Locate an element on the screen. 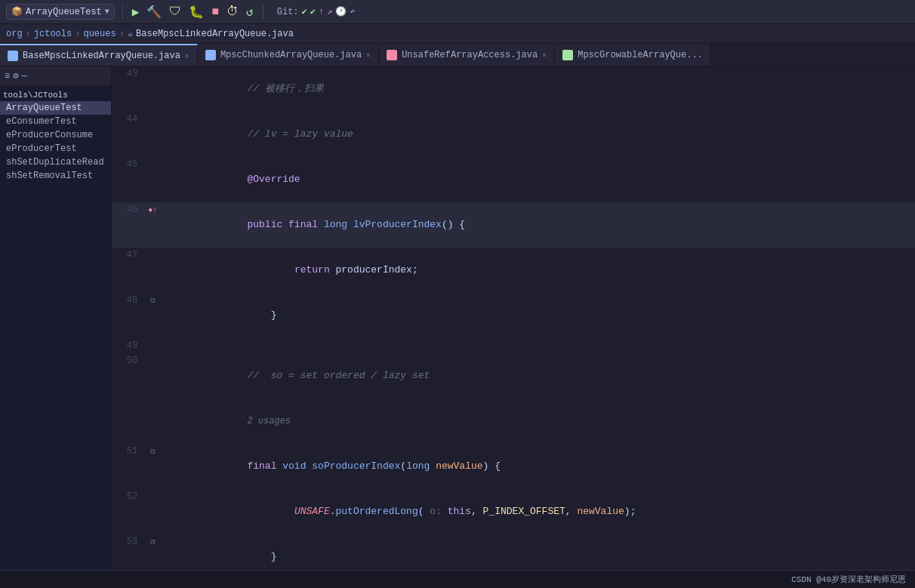 The height and width of the screenshot is (588, 915). git-status: Git: ✔ ✔ ↑ ↗ 🕐 ↶ is located at coordinates (316, 12).